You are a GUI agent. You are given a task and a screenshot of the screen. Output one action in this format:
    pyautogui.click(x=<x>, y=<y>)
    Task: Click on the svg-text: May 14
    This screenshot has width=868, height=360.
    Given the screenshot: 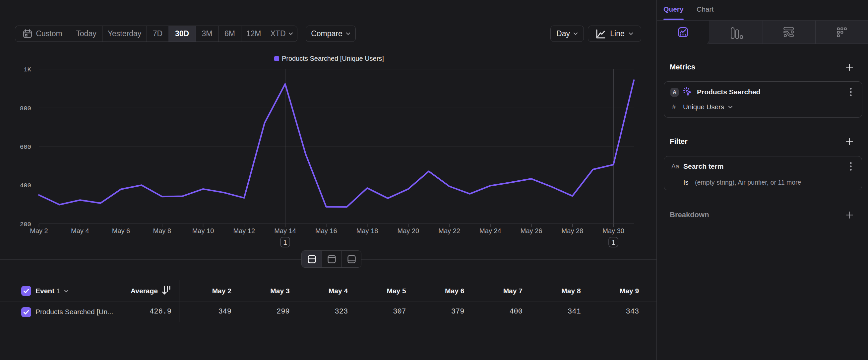 What is the action you would take?
    pyautogui.click(x=285, y=231)
    